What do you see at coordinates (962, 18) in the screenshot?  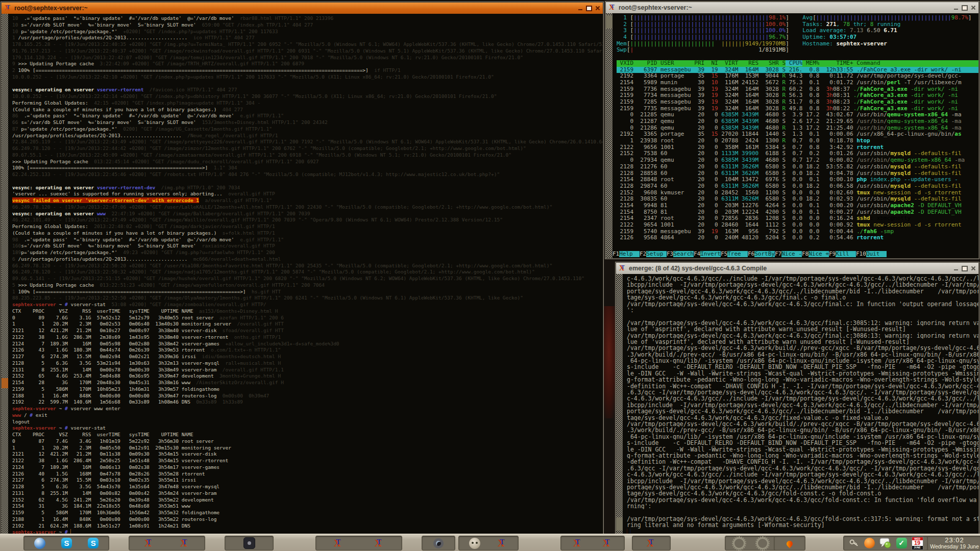 I see `terminal-text-segment: 8.7%` at bounding box center [962, 18].